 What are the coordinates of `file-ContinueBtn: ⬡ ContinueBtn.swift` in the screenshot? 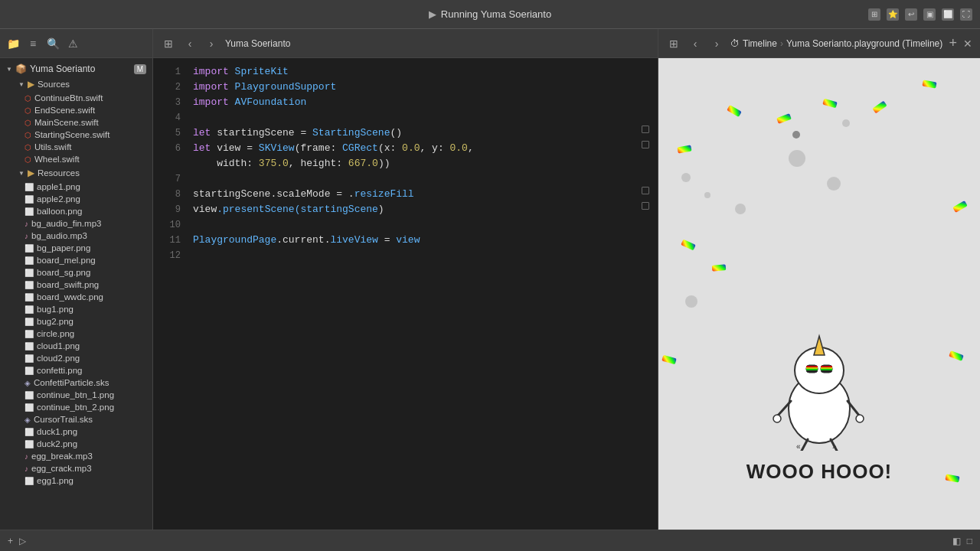 It's located at (77, 98).